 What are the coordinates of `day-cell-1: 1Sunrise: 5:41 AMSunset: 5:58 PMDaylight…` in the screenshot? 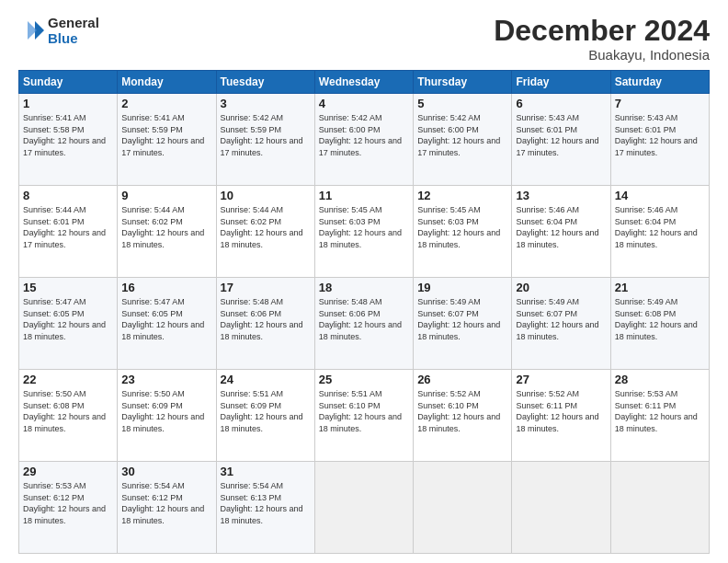 It's located at (68, 140).